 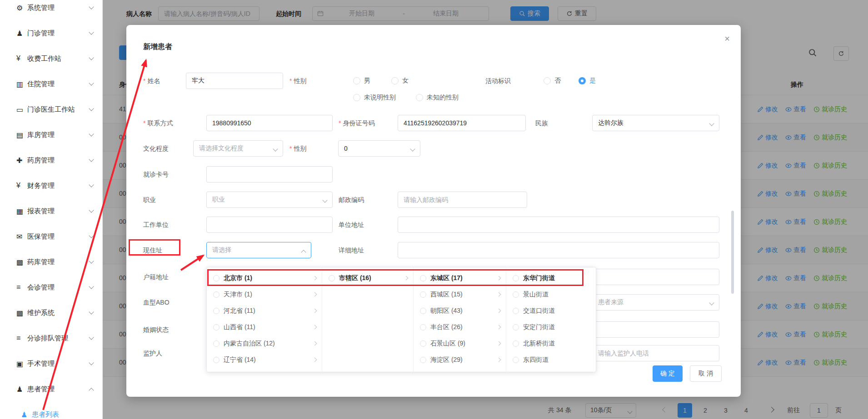 I want to click on sidebar-item: ▤ 库房管理, so click(x=51, y=135).